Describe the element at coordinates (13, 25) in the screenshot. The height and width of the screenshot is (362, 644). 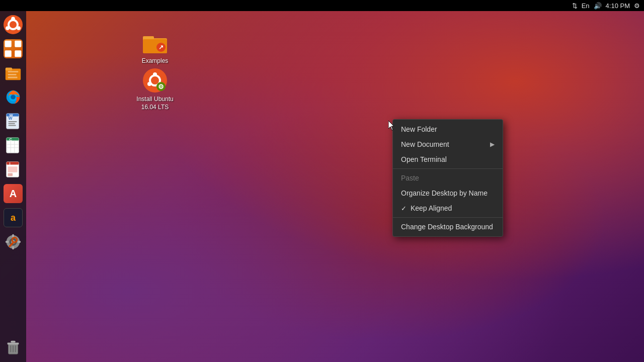
I see `launcher-item-ubuntu-home` at that location.